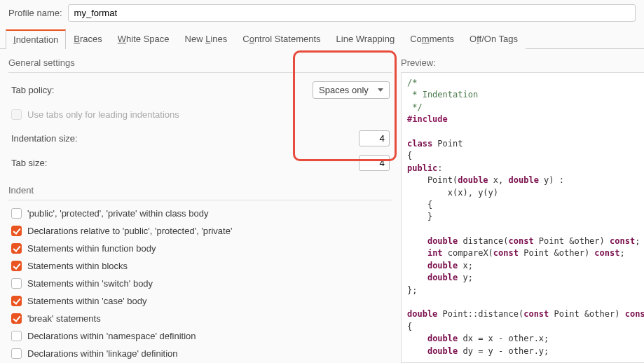  What do you see at coordinates (32, 90) in the screenshot?
I see `tab-policy-label: Tab policy:` at bounding box center [32, 90].